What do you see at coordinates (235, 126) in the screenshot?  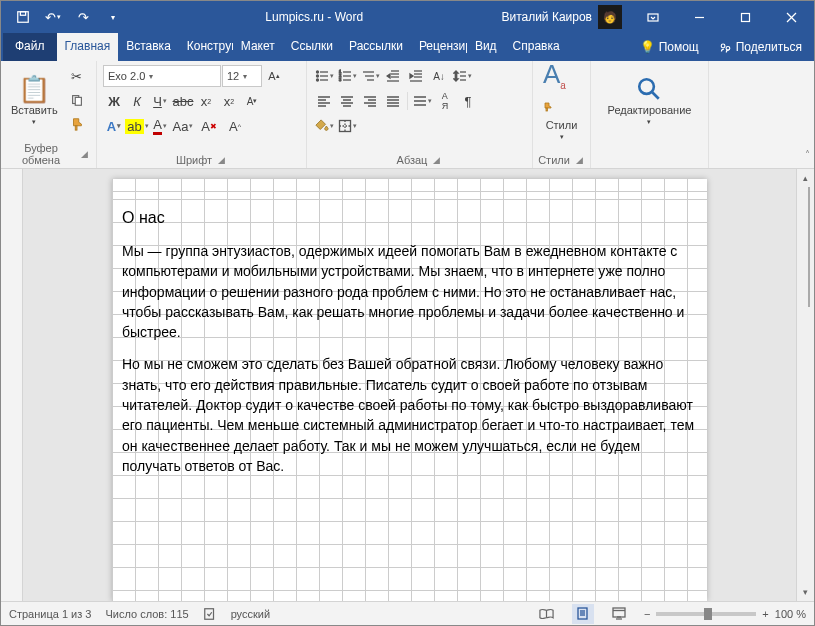 I see `character-shading-button: A^` at bounding box center [235, 126].